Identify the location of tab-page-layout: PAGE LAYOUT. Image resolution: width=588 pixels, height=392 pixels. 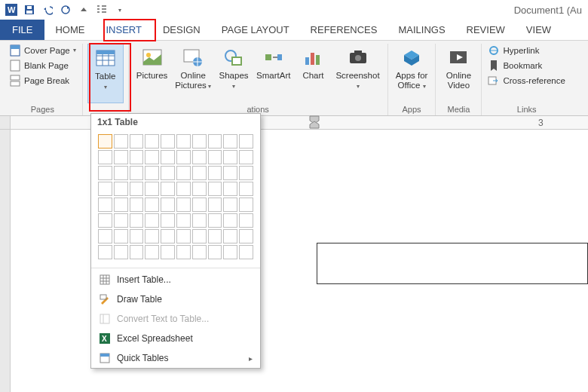
(256, 30).